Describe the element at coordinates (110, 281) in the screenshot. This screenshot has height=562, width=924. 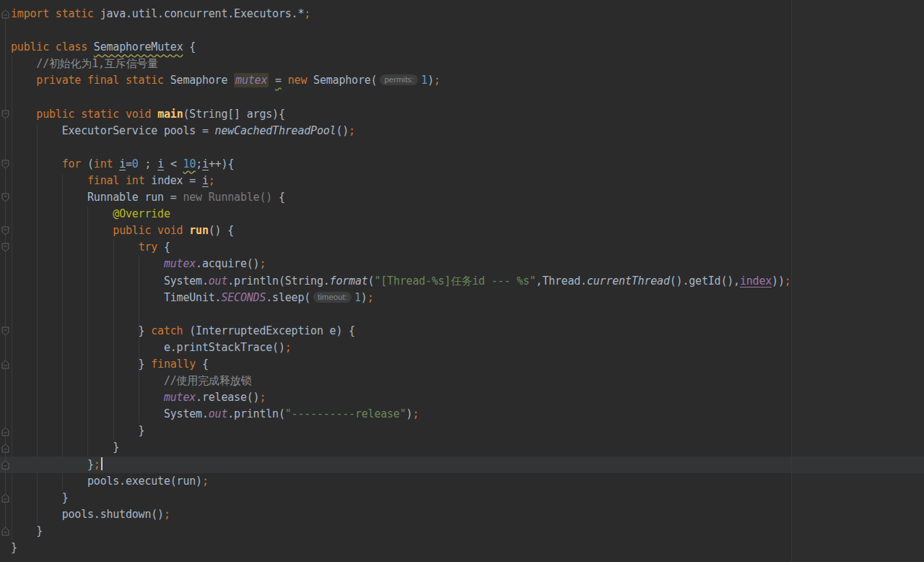
I see `code-token: System.` at that location.